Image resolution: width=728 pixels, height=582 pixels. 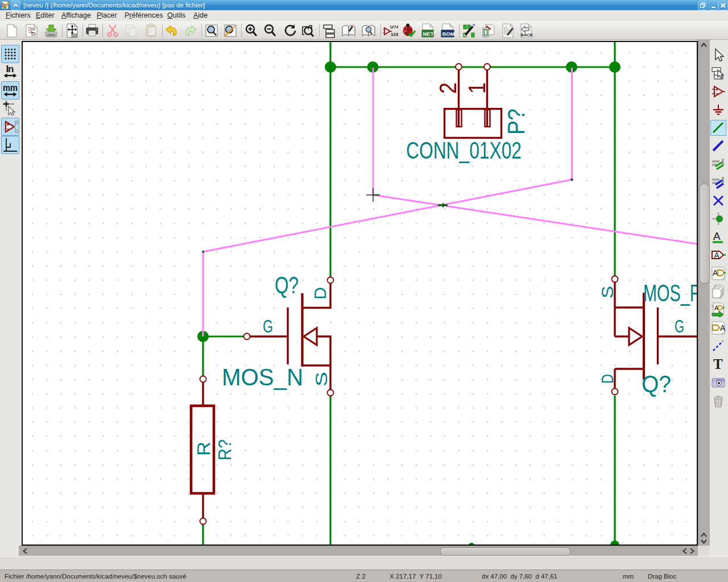 What do you see at coordinates (670, 293) in the screenshot?
I see `svg-text: MOS_P` at bounding box center [670, 293].